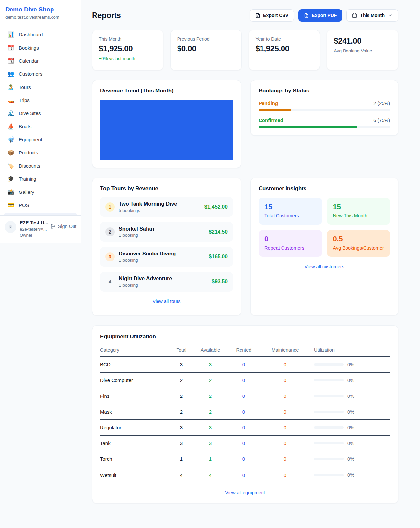 This screenshot has width=420, height=528. What do you see at coordinates (133, 459) in the screenshot?
I see `cell-category: Torch` at bounding box center [133, 459].